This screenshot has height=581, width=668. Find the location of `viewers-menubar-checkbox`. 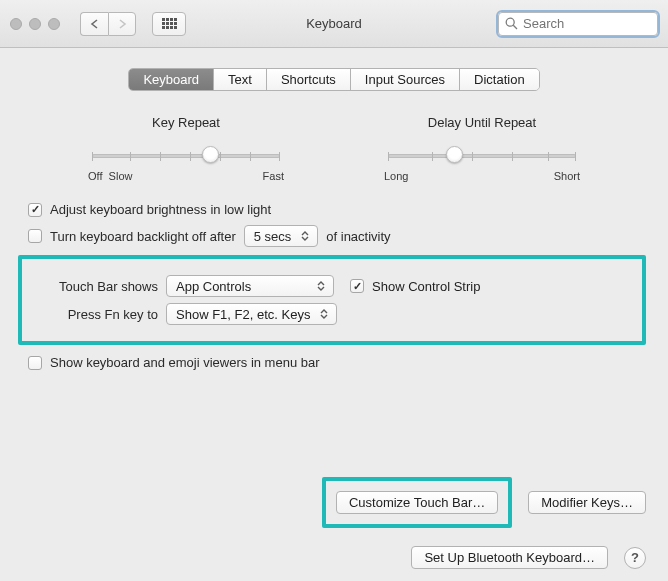

viewers-menubar-checkbox is located at coordinates (35, 363).